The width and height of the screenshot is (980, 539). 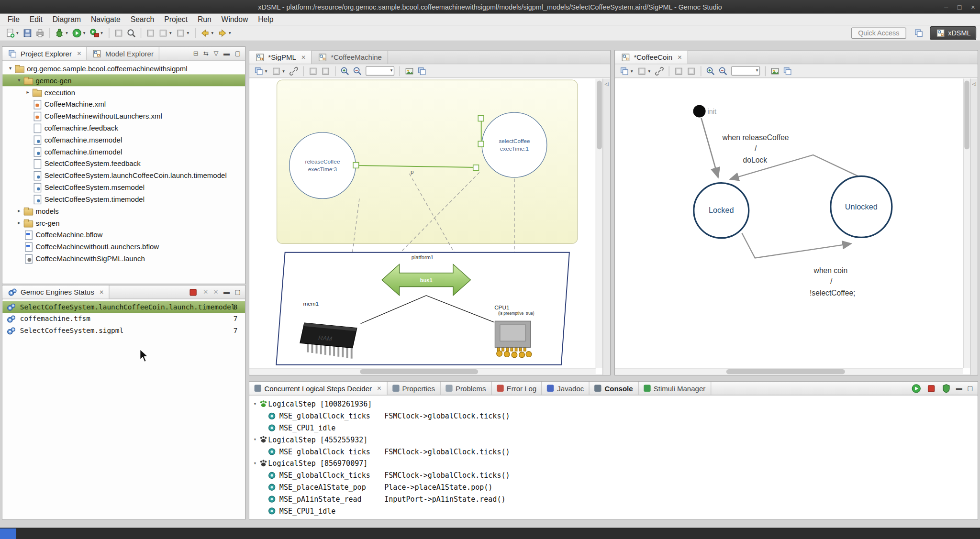 What do you see at coordinates (119, 33) in the screenshot?
I see `coverage-icon` at bounding box center [119, 33].